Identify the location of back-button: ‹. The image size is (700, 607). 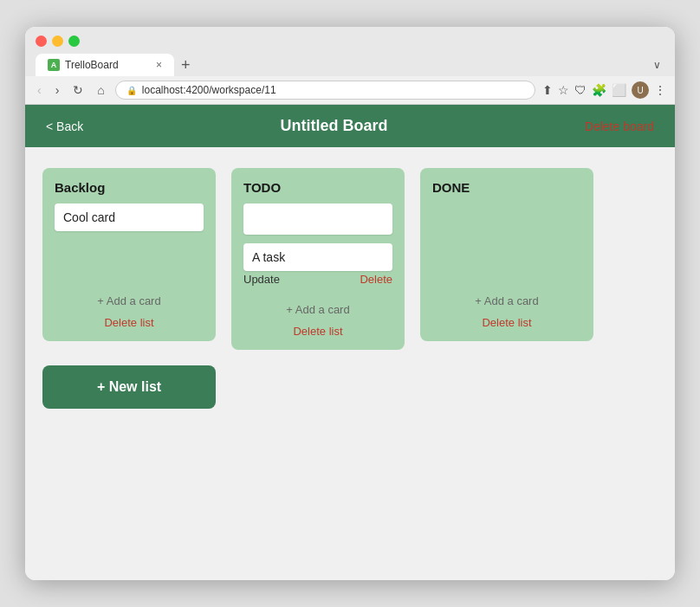
(40, 90).